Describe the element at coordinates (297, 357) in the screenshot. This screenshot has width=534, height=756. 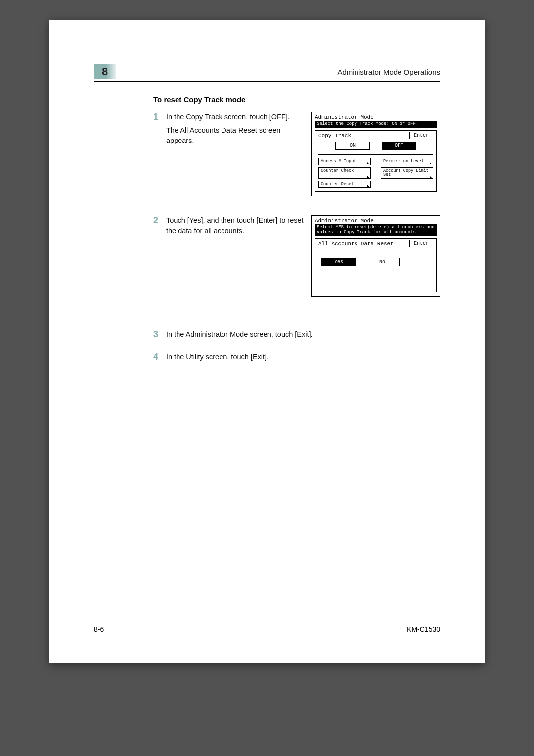
I see `step-4: 4 In the Utility screen, touch [Exit].` at that location.